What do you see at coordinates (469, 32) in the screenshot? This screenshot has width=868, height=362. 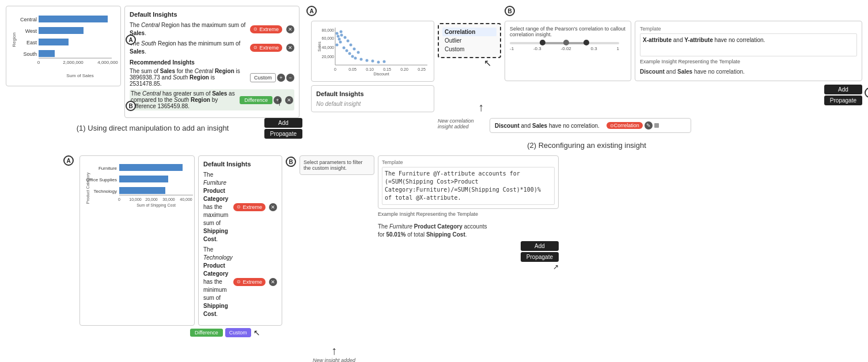 I see `correlation-option: Correlation` at bounding box center [469, 32].